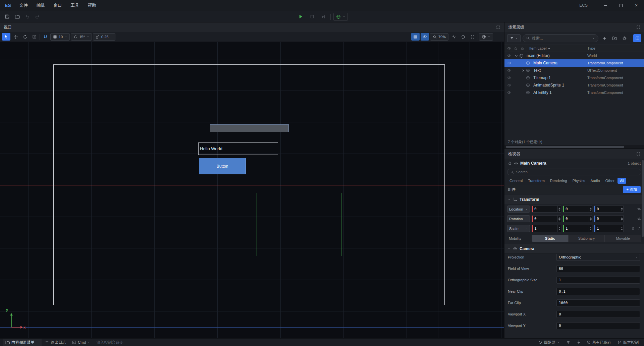 The height and width of the screenshot is (346, 644). What do you see at coordinates (638, 27) in the screenshot?
I see `hierarchy-maximize-button` at bounding box center [638, 27].